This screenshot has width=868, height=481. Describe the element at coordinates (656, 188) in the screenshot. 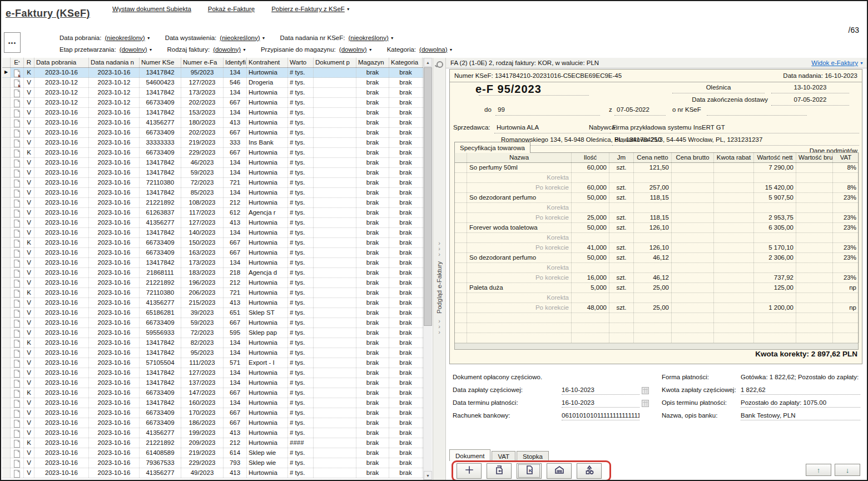

I see `spec-row: Po korekcie60,000szt.257,0015 420,008%` at that location.